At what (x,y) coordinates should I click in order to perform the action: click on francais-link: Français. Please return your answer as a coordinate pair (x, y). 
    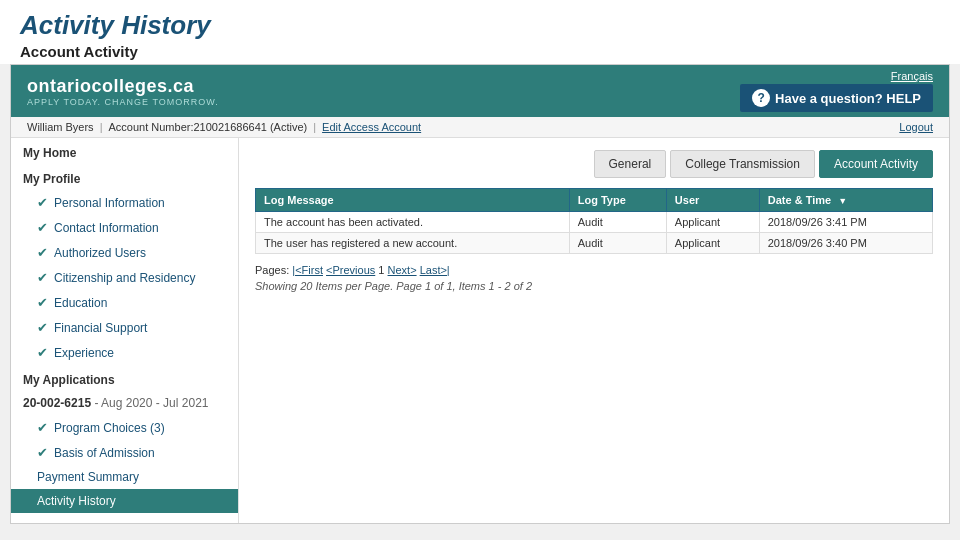
    Looking at the image, I should click on (912, 76).